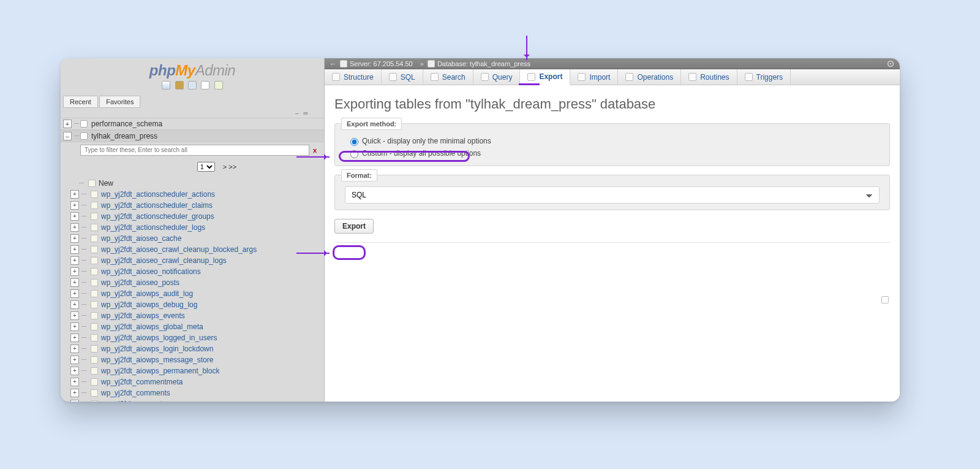  Describe the element at coordinates (149, 305) in the screenshot. I see `table-name: wp_yj2fdt_aiowps_debug_log` at that location.